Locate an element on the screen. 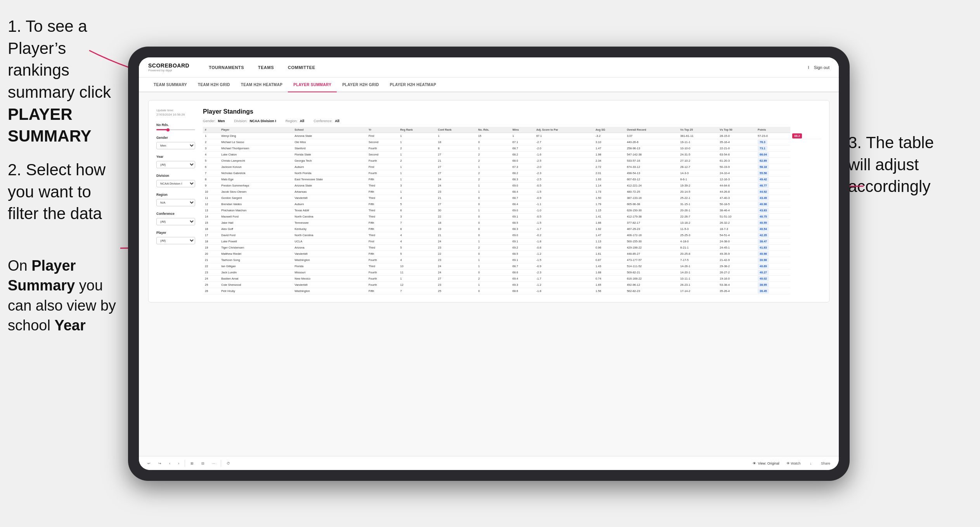 The height and width of the screenshot is (527, 980). table-cell: 412-221-24 is located at coordinates (652, 186).